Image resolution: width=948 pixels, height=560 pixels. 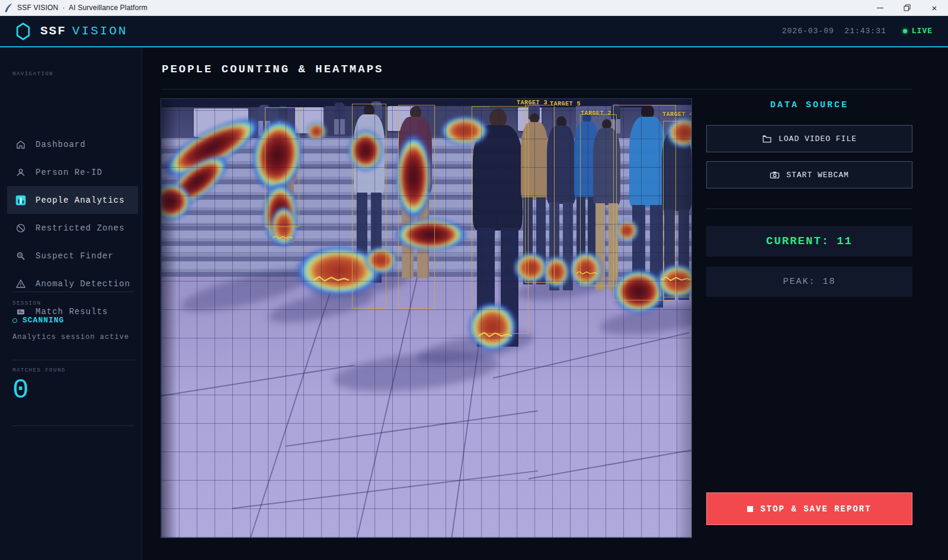 What do you see at coordinates (809, 175) in the screenshot?
I see `start-webcam-button: START WEBCAM` at bounding box center [809, 175].